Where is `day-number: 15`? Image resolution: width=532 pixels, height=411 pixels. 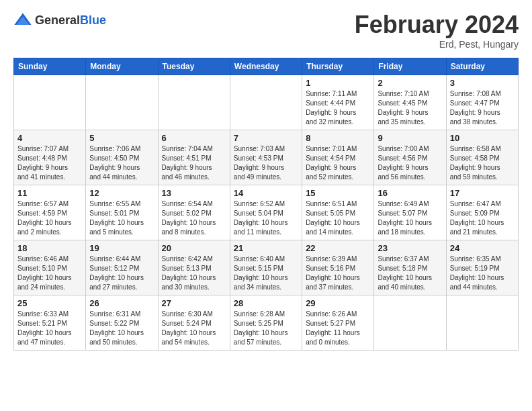 day-number: 15 is located at coordinates (338, 193).